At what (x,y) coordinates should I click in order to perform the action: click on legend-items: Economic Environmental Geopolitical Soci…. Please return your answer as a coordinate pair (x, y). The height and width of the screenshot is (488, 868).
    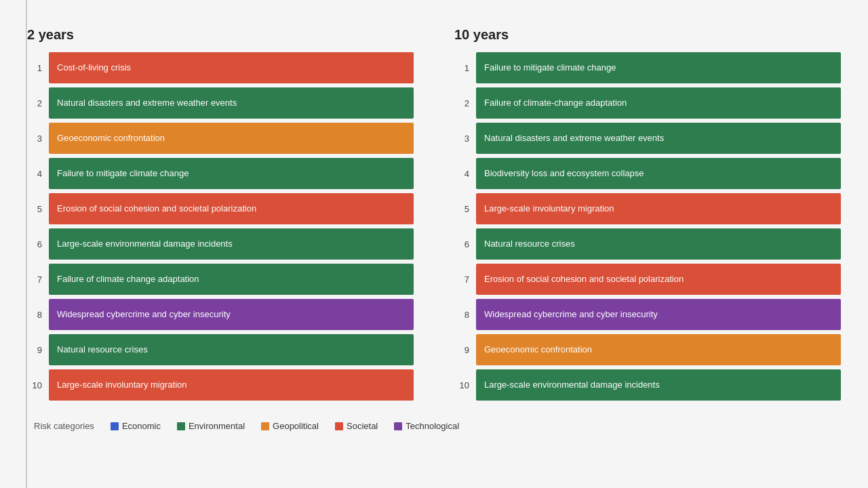
    Looking at the image, I should click on (285, 426).